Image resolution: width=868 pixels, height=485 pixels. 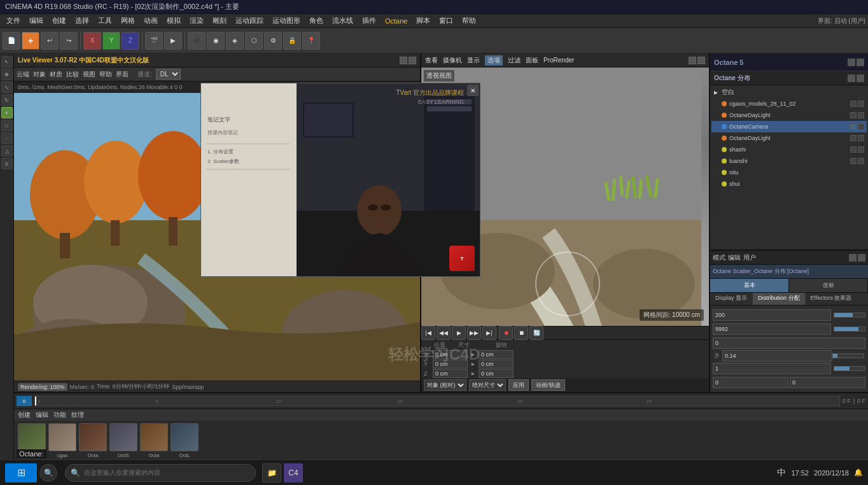 I want to click on apply-btn: 应用, so click(x=519, y=385).